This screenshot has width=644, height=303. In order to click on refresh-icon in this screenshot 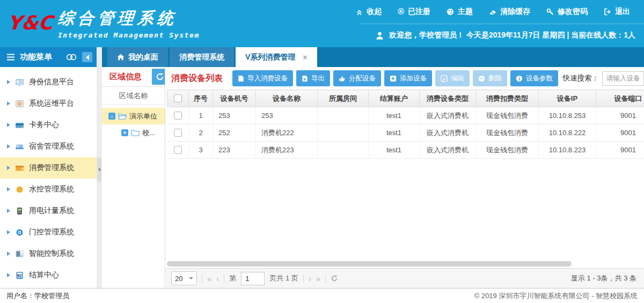, I will do `click(160, 77)`.